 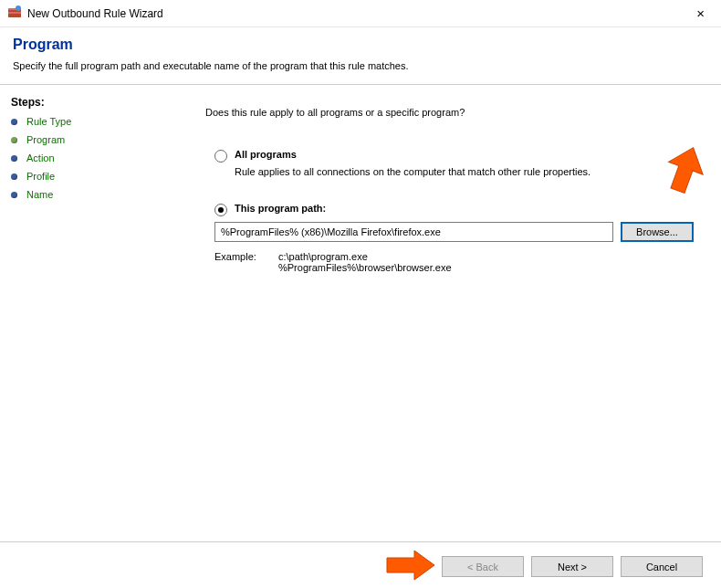 What do you see at coordinates (701, 13) in the screenshot?
I see `close-button: ×` at bounding box center [701, 13].